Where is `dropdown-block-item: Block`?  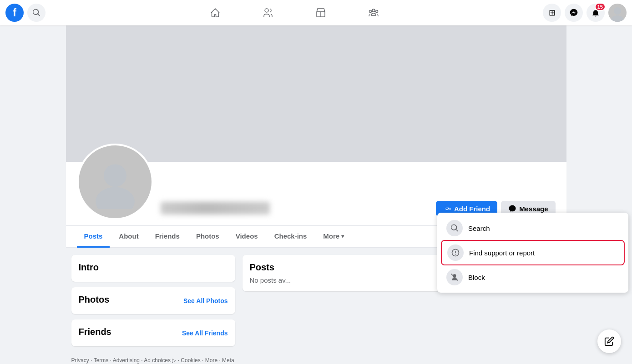 dropdown-block-item: Block is located at coordinates (533, 277).